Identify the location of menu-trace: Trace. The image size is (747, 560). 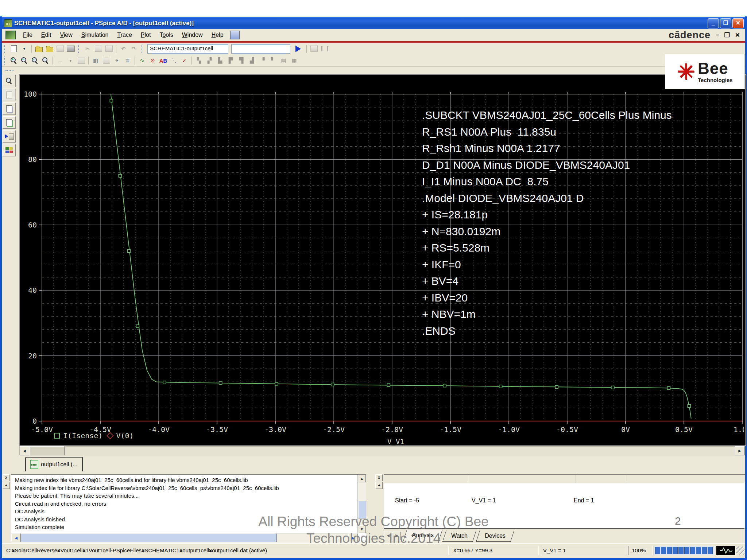
(124, 35).